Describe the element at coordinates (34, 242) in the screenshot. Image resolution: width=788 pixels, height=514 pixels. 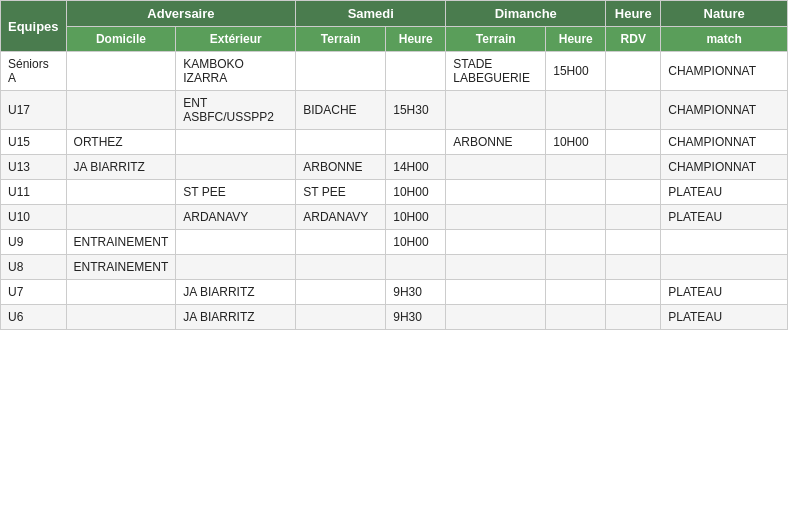
I see `cell-equipe: U9` at that location.